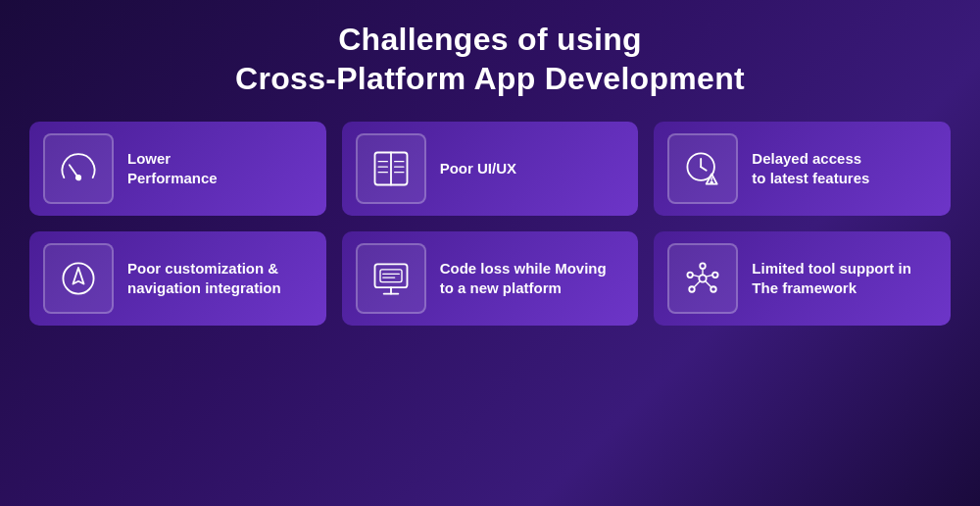 The height and width of the screenshot is (506, 980). Describe the element at coordinates (78, 278) in the screenshot. I see `navigation-icon` at that location.